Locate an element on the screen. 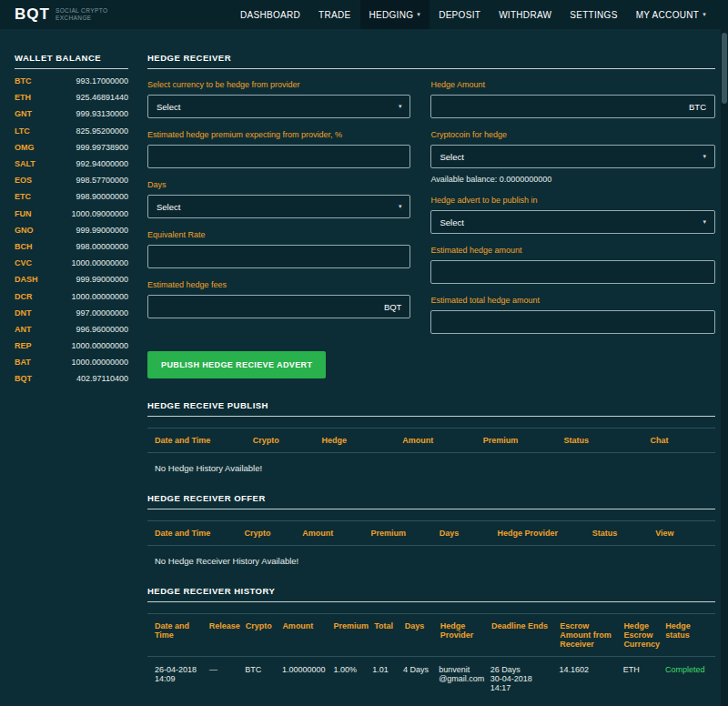  currency-select: Select ▾ is located at coordinates (278, 106).